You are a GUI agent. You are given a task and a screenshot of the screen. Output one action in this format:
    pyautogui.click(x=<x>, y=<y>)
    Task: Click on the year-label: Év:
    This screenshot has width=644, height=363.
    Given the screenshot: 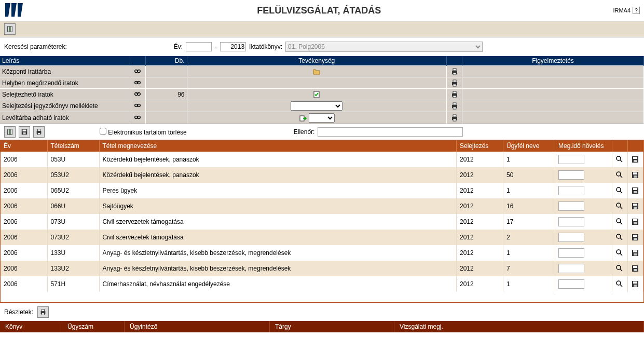 What is the action you would take?
    pyautogui.click(x=179, y=47)
    